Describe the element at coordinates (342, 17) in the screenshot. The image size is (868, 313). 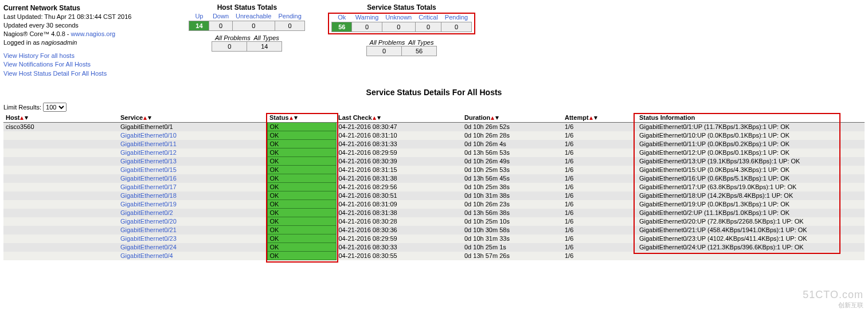
I see `svc-ok-header: Ok` at that location.